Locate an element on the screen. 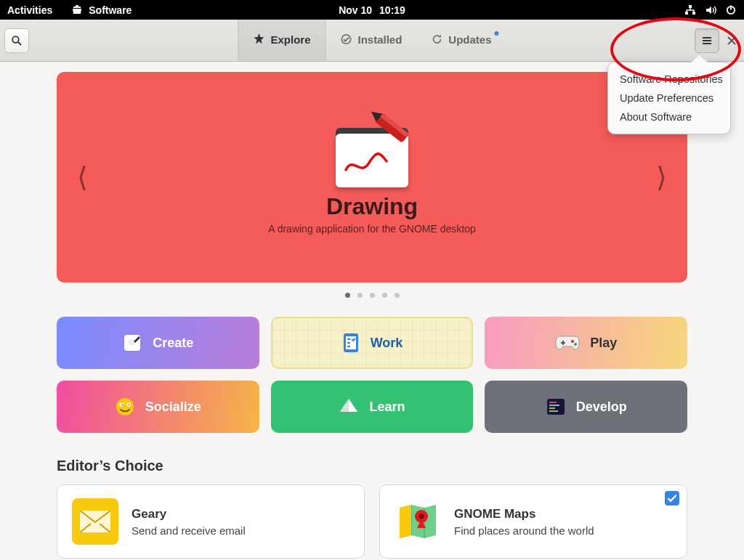  maps-icon is located at coordinates (418, 522).